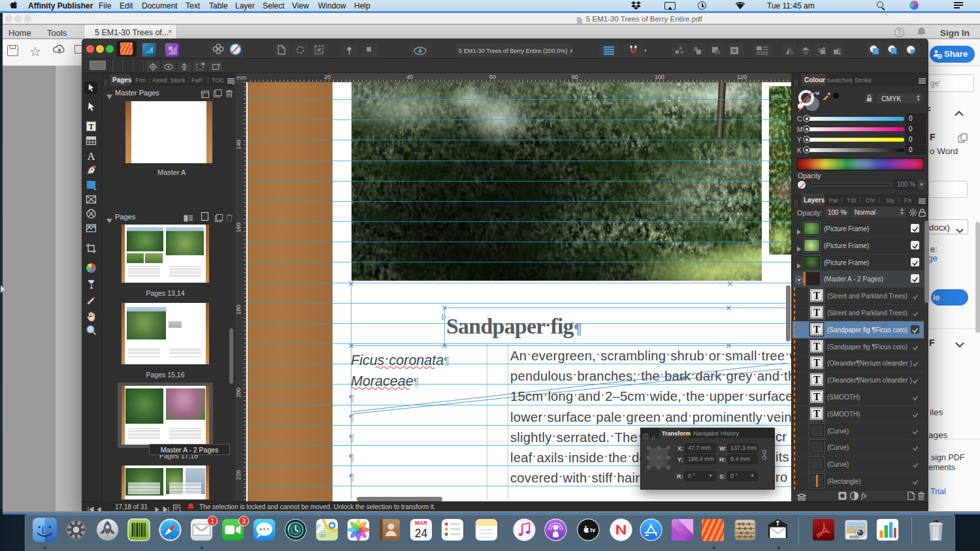 The width and height of the screenshot is (980, 551). I want to click on svg-text: A, so click(91, 157).